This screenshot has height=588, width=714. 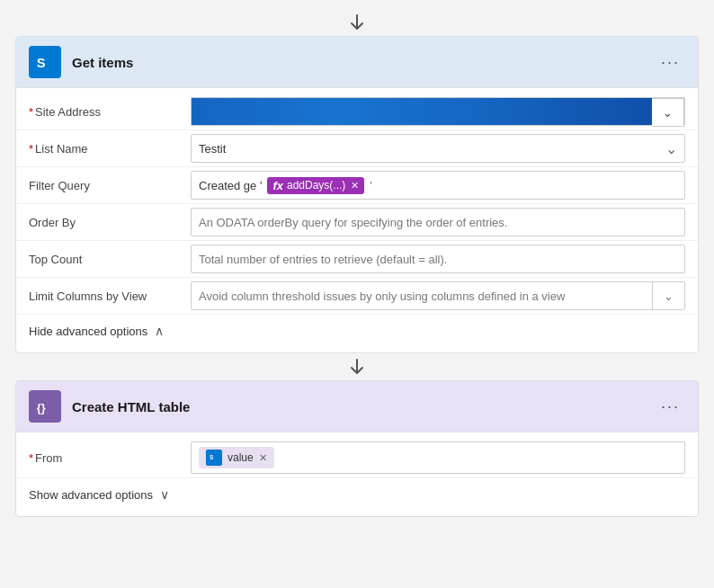 What do you see at coordinates (438, 458) in the screenshot?
I see `from-control: S value ✕` at bounding box center [438, 458].